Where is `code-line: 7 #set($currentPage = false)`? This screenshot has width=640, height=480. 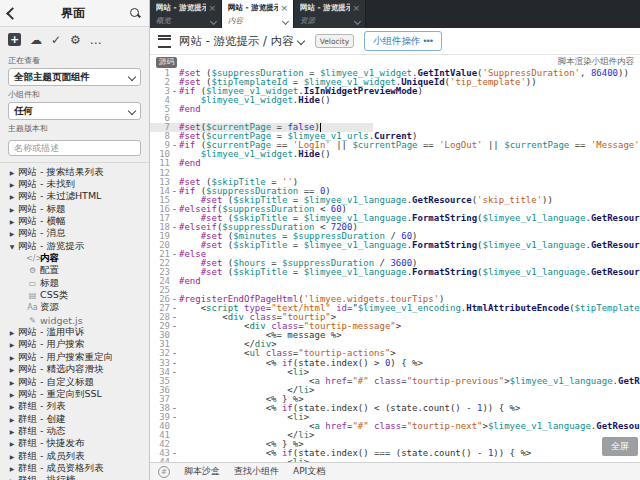
code-line: 7 #set($currentPage = false) is located at coordinates (395, 128).